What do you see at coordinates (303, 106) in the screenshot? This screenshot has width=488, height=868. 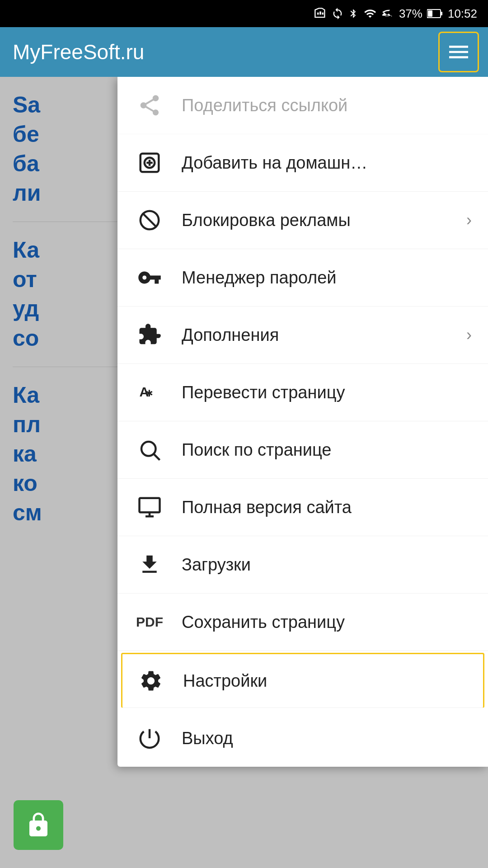 I see `menu-item-share: Поделиться ссылкой` at bounding box center [303, 106].